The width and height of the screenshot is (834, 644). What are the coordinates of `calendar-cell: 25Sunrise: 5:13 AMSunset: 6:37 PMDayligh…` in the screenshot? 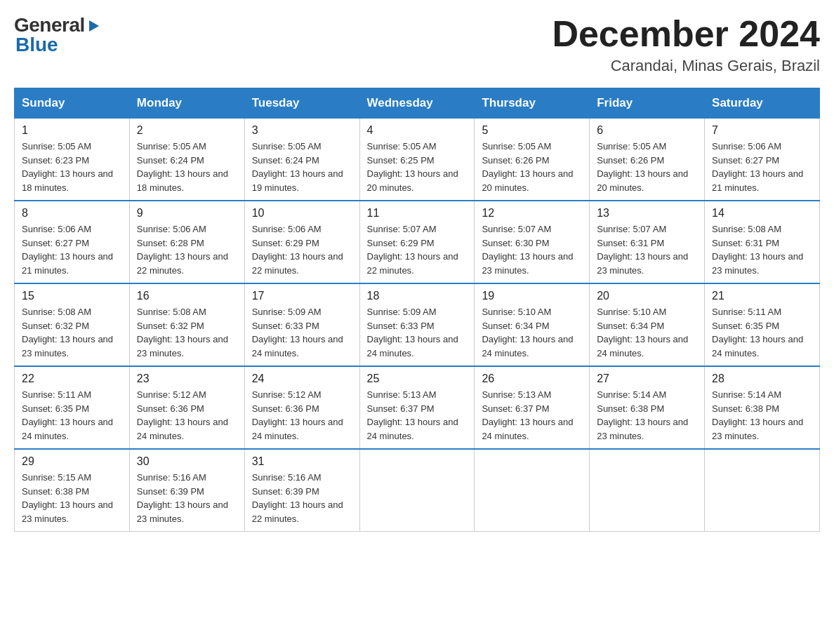 It's located at (417, 408).